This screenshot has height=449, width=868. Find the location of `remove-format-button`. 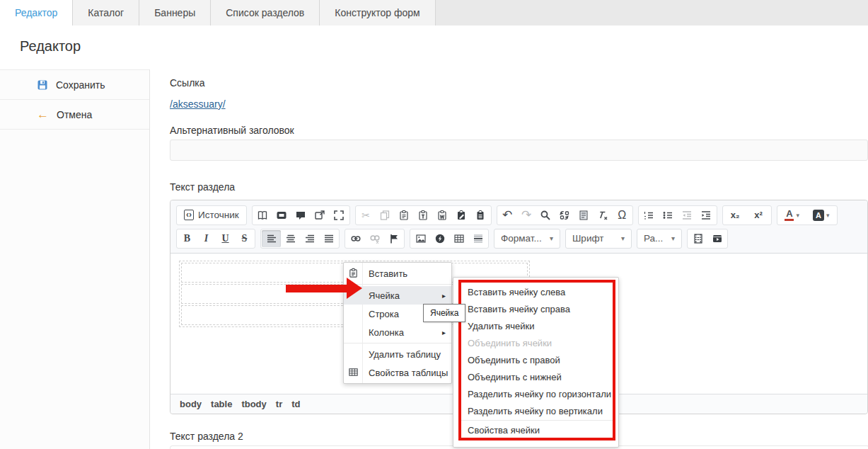

remove-format-button is located at coordinates (603, 215).